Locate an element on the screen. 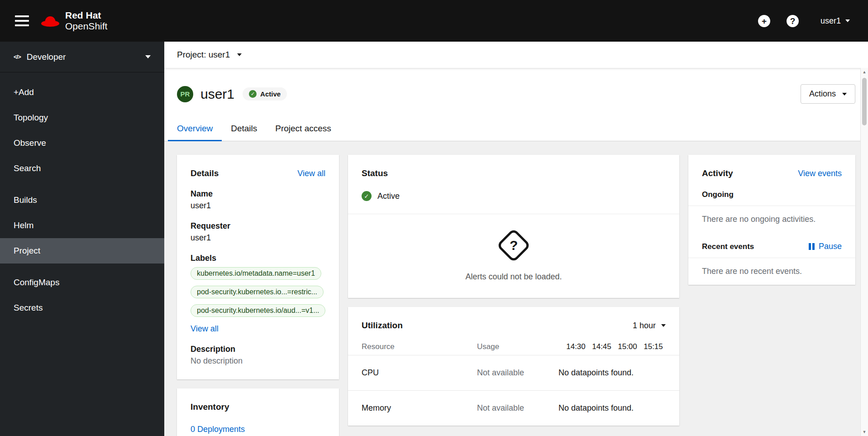 The width and height of the screenshot is (868, 436). description-label: Description is located at coordinates (258, 350).